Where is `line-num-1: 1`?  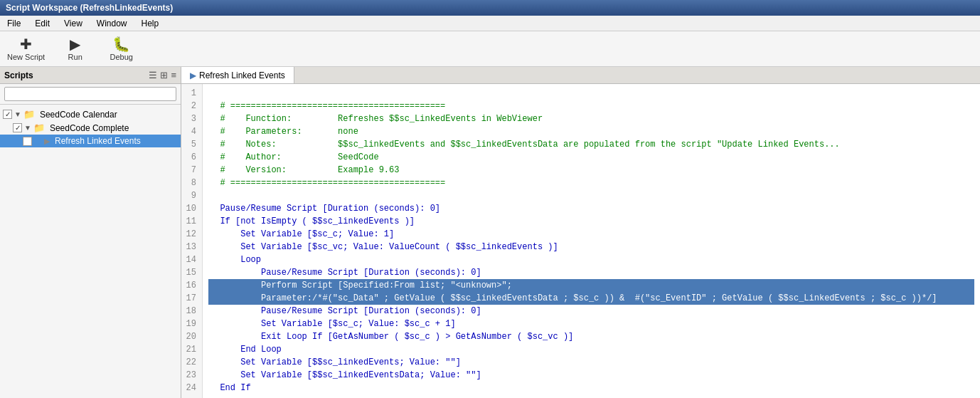
line-num-1: 1 is located at coordinates (189, 93).